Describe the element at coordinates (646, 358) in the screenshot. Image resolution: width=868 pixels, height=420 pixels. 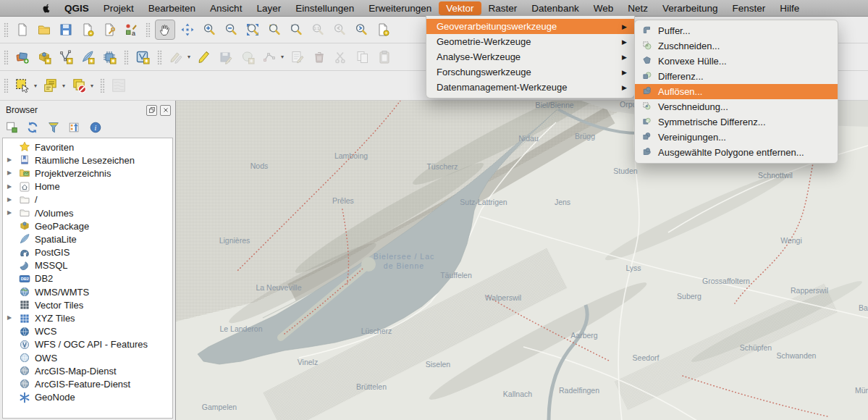
I see `map-label: Seedorf` at that location.